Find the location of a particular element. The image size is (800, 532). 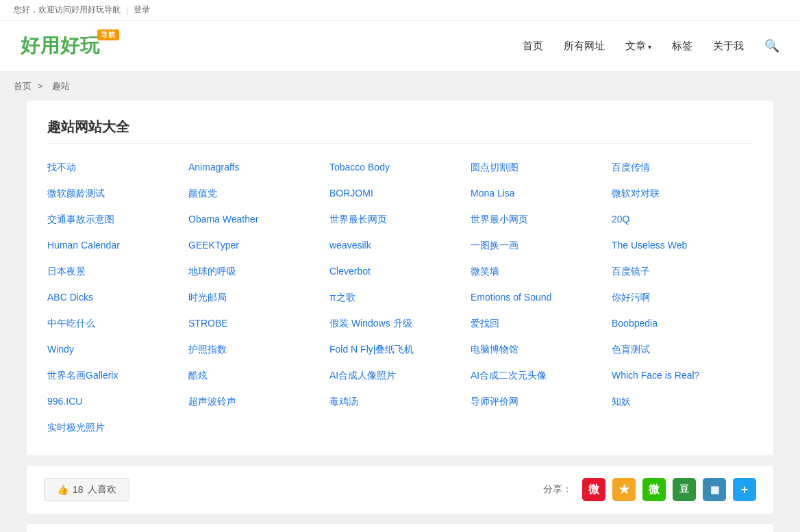

link: 一图换一画 is located at coordinates (495, 245).